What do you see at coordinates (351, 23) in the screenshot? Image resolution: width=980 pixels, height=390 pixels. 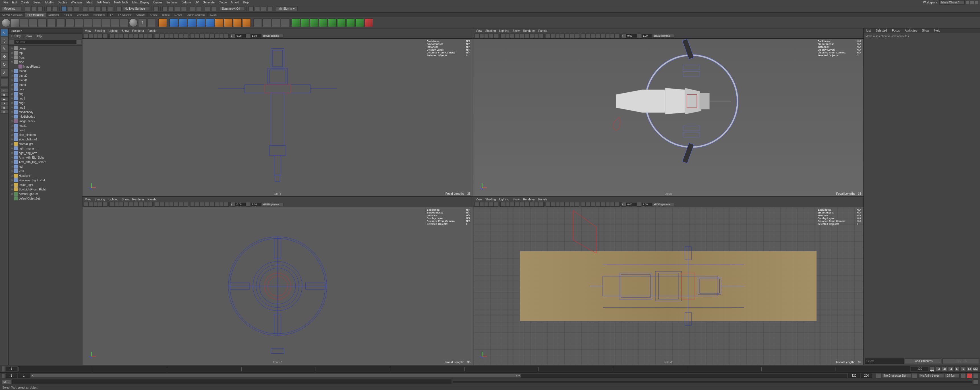 I see `edit-edge-flow-icon` at bounding box center [351, 23].